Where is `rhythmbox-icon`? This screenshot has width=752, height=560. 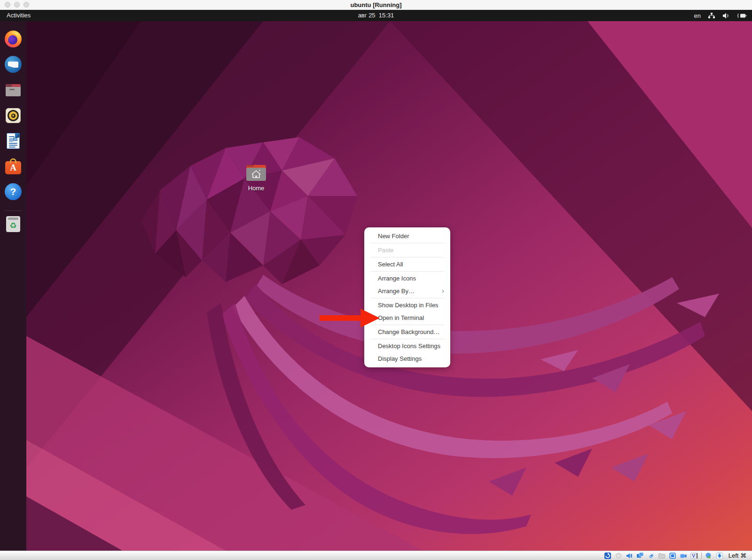 rhythmbox-icon is located at coordinates (13, 116).